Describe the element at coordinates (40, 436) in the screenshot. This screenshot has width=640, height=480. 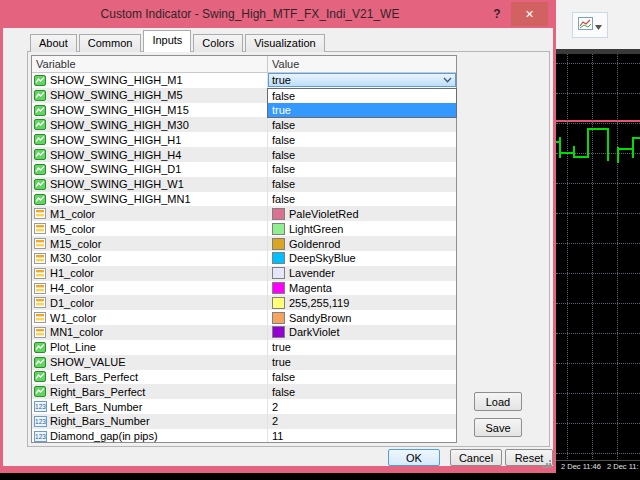
I see `int-input-icon: 123` at that location.